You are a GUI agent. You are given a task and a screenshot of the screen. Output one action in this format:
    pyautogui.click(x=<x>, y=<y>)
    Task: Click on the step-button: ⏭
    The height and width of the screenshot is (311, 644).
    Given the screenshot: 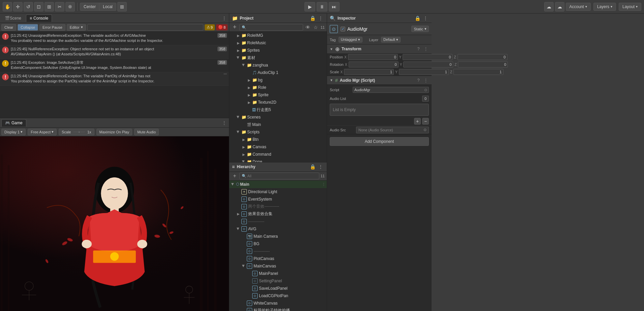 What is the action you would take?
    pyautogui.click(x=334, y=7)
    